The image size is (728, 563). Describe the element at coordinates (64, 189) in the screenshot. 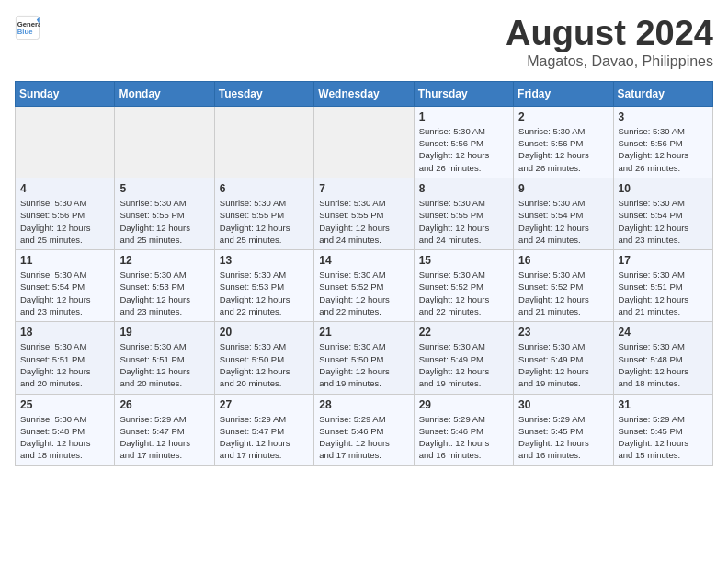

I see `day-number: 4` at that location.